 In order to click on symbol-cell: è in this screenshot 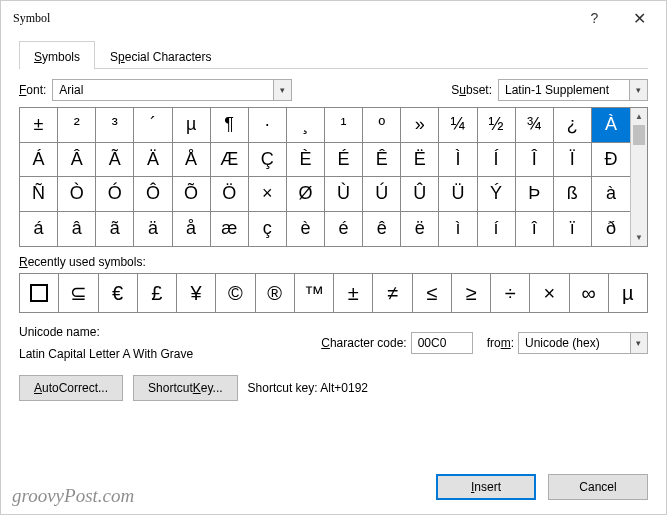, I will do `click(306, 230)`.